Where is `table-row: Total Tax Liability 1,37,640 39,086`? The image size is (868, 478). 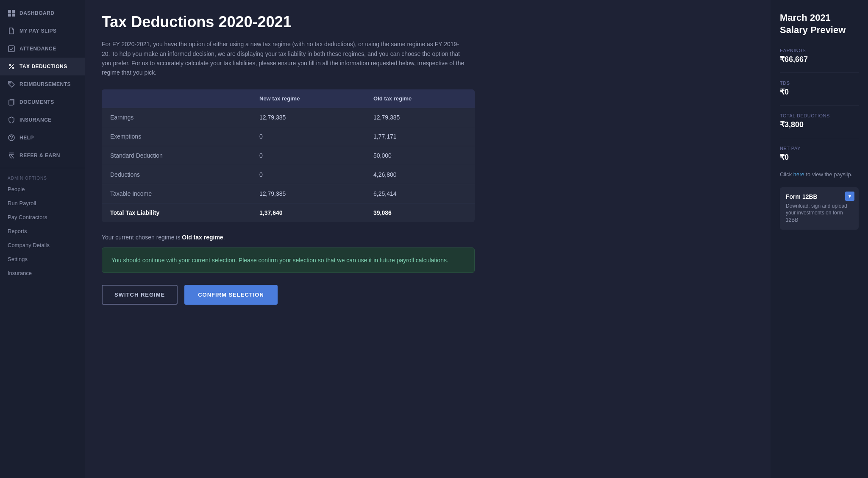 table-row: Total Tax Liability 1,37,640 39,086 is located at coordinates (288, 213).